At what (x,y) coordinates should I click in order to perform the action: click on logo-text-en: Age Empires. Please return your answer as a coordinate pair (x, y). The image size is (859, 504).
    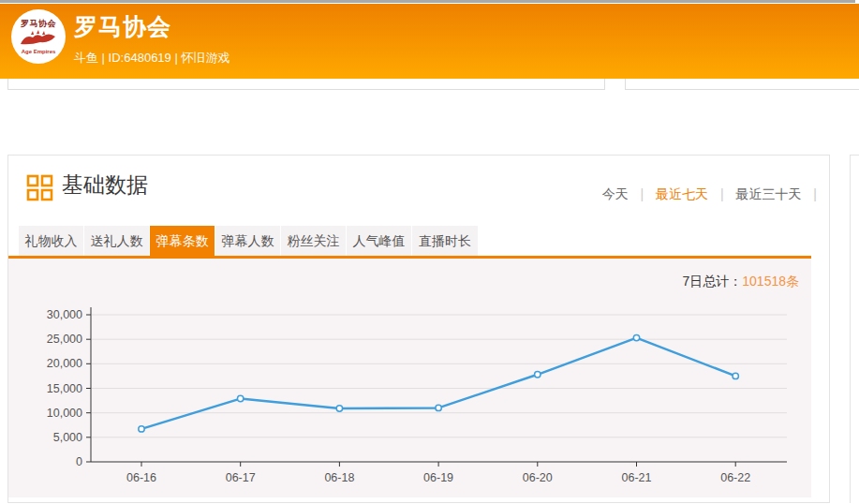
    Looking at the image, I should click on (38, 52).